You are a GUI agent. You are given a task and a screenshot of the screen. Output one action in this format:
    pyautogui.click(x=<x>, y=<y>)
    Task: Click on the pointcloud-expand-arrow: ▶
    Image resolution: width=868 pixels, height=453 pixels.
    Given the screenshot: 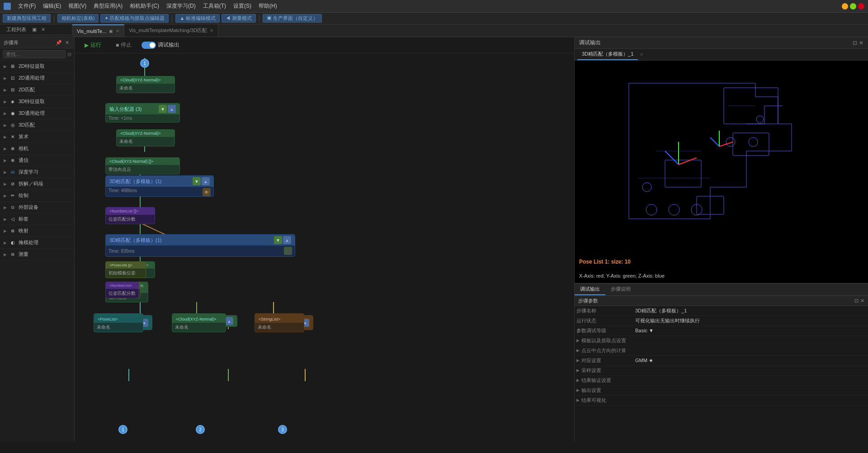 What is the action you would take?
    pyautogui.click(x=578, y=350)
    